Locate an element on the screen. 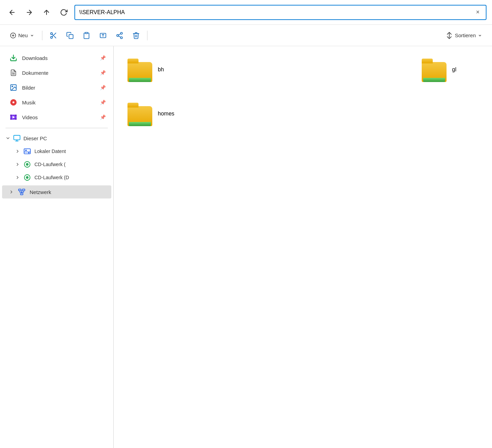 The height and width of the screenshot is (448, 492). share-button is located at coordinates (120, 35).